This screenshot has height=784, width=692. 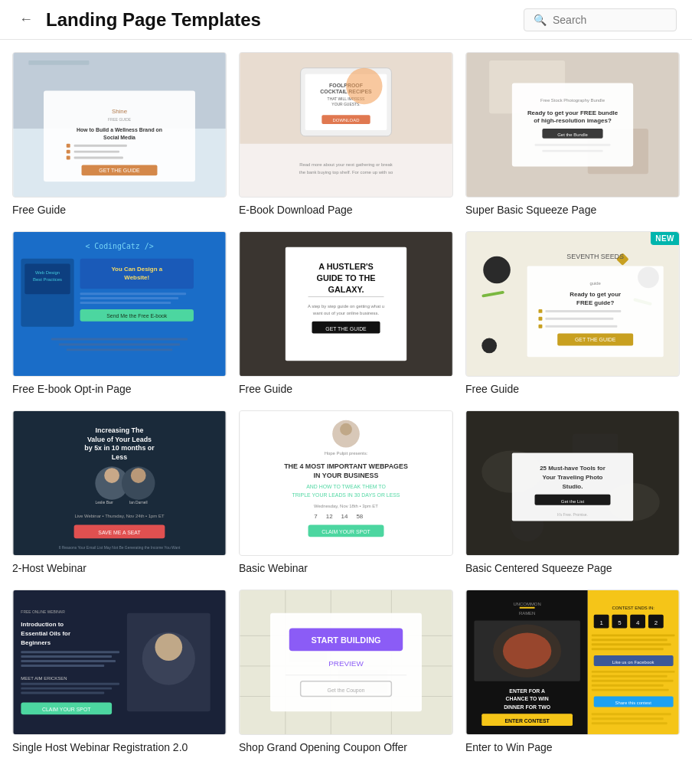 I want to click on template-card-free-guide-1: Shine FREE GUIDE How to Build a Wellness…, so click(x=119, y=134).